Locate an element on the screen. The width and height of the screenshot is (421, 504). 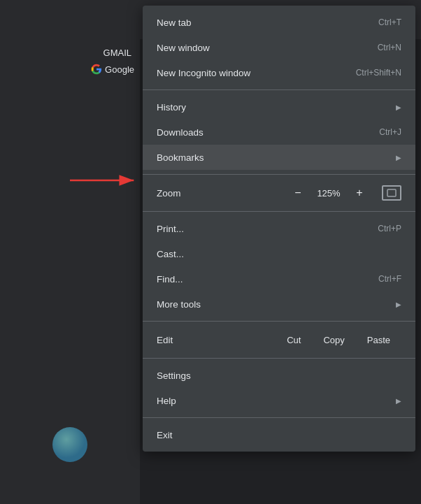
menu-item-settings: Settings is located at coordinates (279, 375).